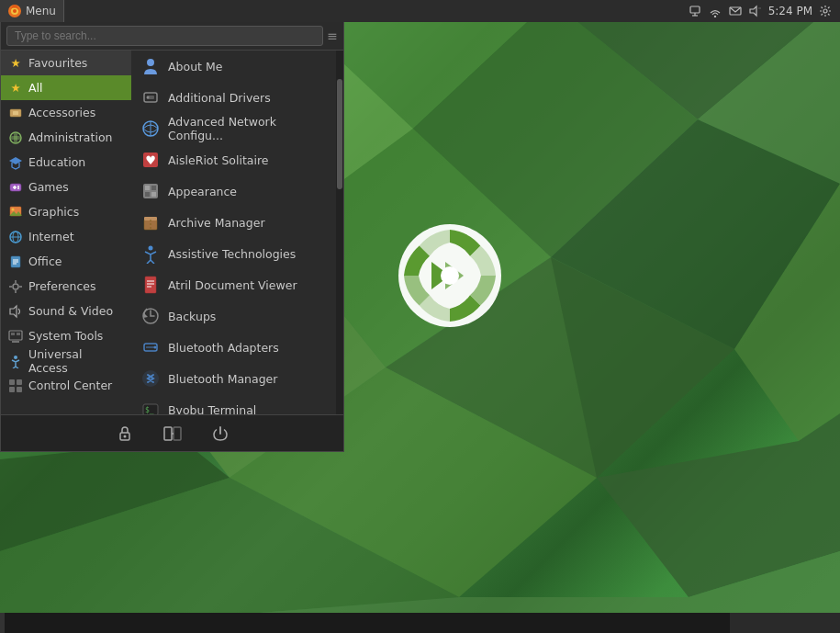  What do you see at coordinates (825, 11) in the screenshot?
I see `settings-icon` at bounding box center [825, 11].